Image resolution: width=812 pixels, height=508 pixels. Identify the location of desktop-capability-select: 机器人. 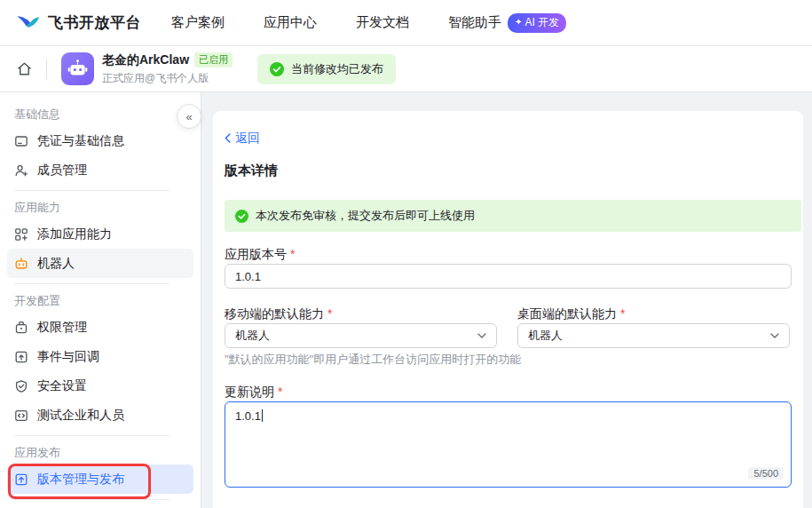
(653, 336).